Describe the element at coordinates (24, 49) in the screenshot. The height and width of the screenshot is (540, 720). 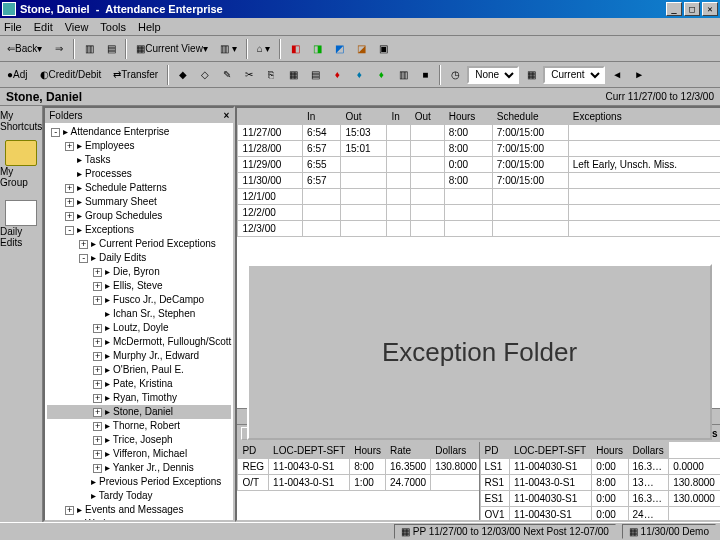
I see `back-button: ⇐ Back ▾` at that location.